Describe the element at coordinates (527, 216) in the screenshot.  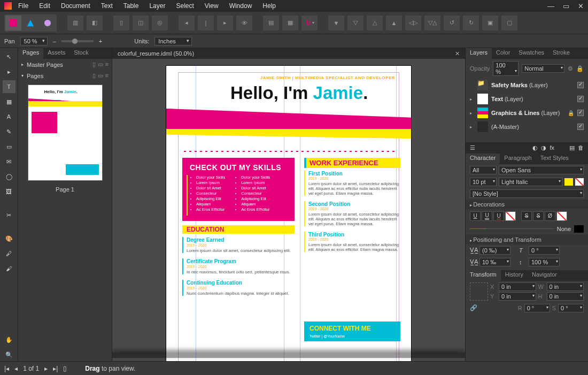
I see `strike-icon: S` at that location.